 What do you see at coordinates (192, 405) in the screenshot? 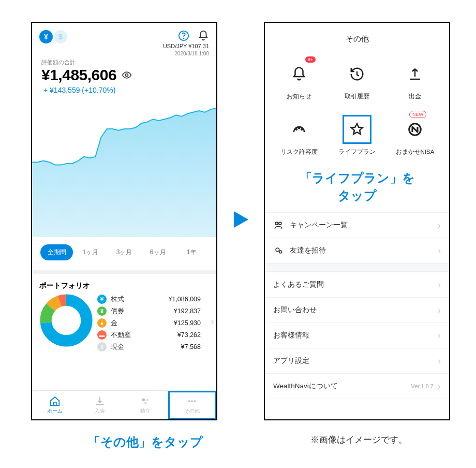
I see `tab-other: その他` at bounding box center [192, 405].